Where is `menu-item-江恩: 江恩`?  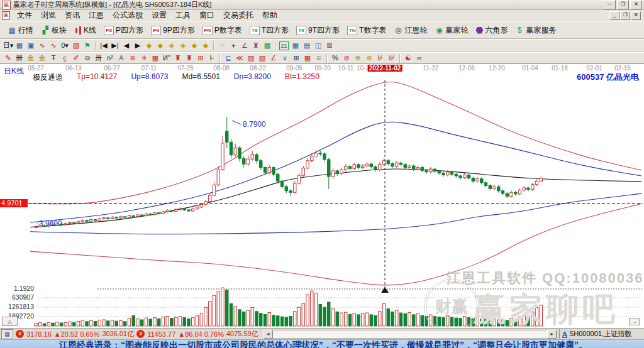 menu-item-江恩: 江恩 is located at coordinates (96, 15).